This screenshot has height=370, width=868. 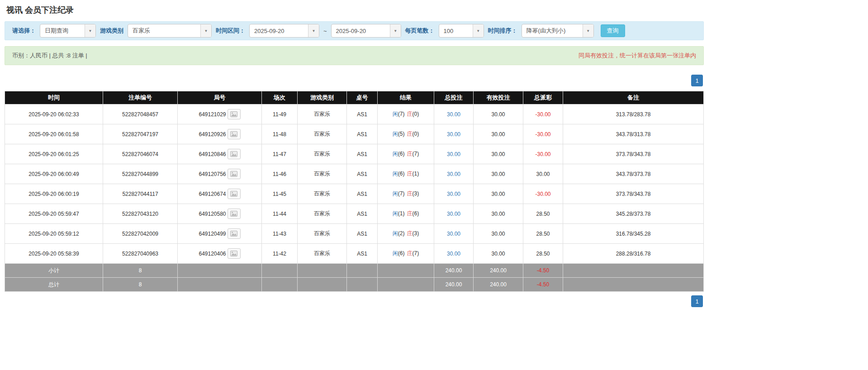 I want to click on round-id: 649120580, so click(x=212, y=214).